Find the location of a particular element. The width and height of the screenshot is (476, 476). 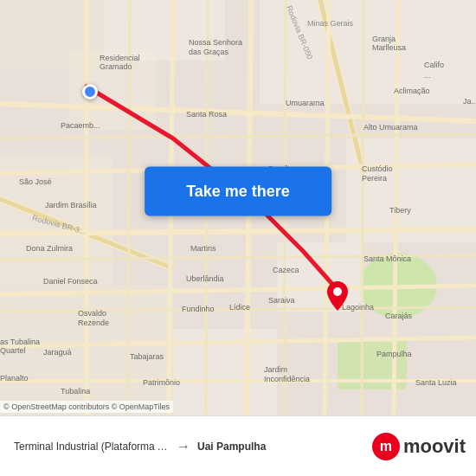

svg-text: Martins is located at coordinates (203, 248).